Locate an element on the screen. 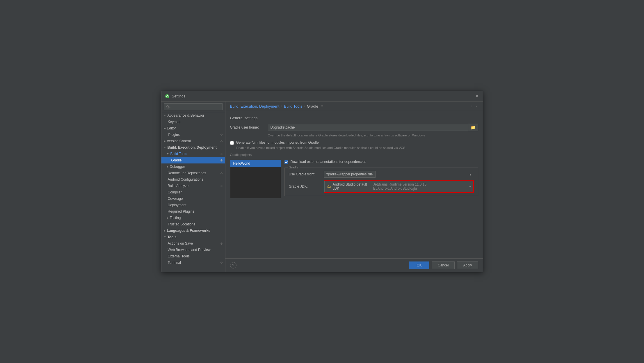 The width and height of the screenshot is (644, 363). sidebar-item-trusted-locations: Trusted Locations is located at coordinates (193, 224).